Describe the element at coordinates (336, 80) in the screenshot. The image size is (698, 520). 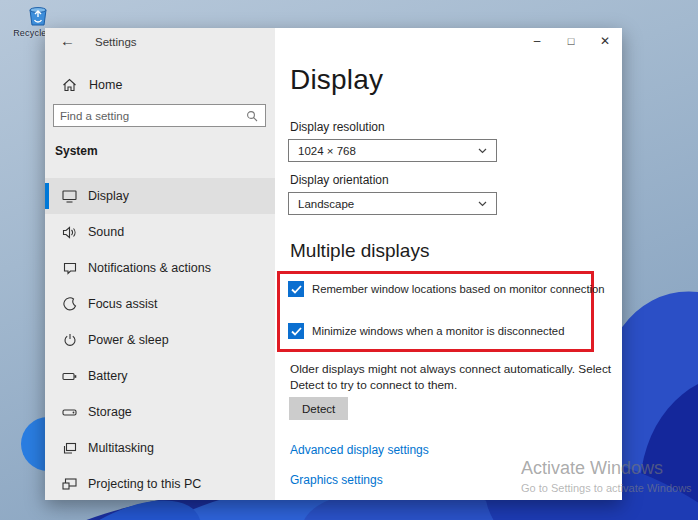
I see `page-title: Display` at that location.